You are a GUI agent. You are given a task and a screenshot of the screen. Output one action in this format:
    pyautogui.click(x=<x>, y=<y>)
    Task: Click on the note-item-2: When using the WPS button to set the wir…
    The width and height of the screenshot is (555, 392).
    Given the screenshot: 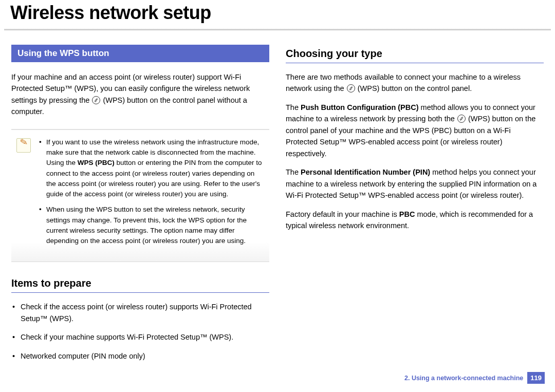 What is the action you would take?
    pyautogui.click(x=152, y=225)
    